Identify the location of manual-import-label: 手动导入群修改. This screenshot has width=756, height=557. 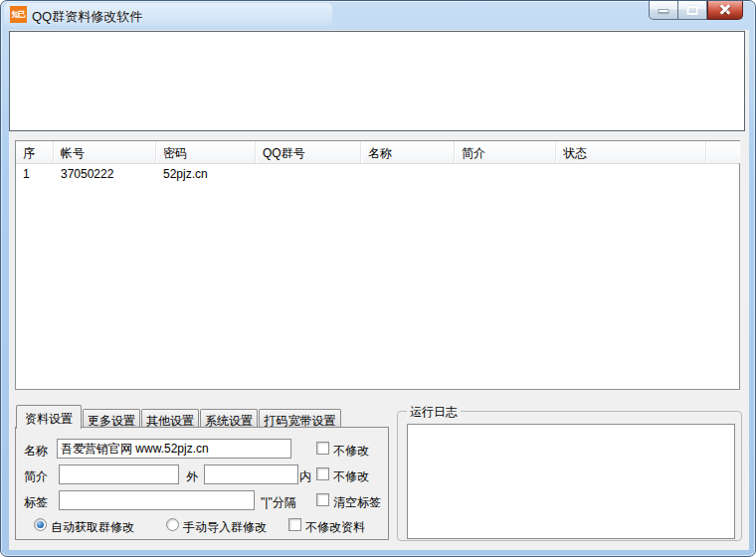
(225, 527).